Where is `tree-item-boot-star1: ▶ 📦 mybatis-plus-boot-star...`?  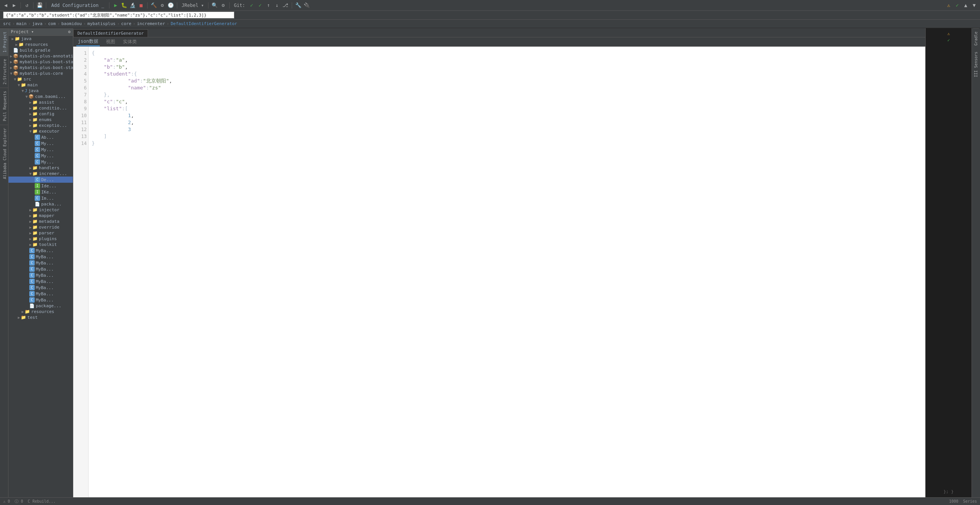 tree-item-boot-star1: ▶ 📦 mybatis-plus-boot-star... is located at coordinates (41, 62).